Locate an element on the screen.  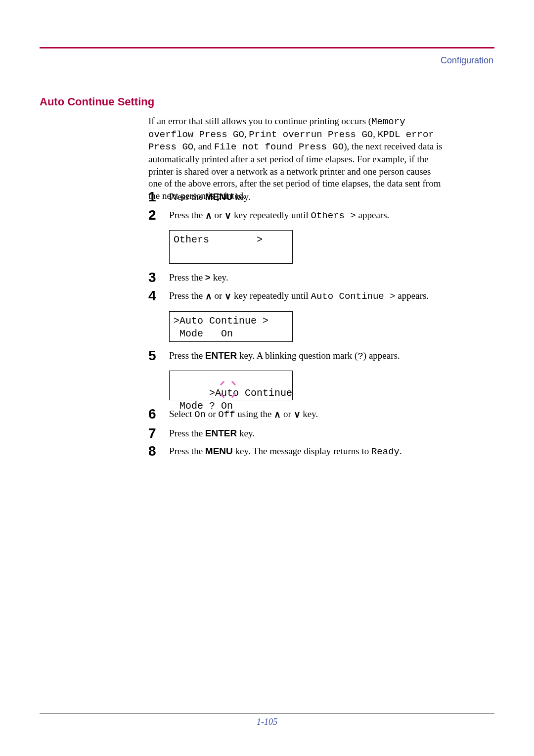
step-number: 4 is located at coordinates (159, 296).